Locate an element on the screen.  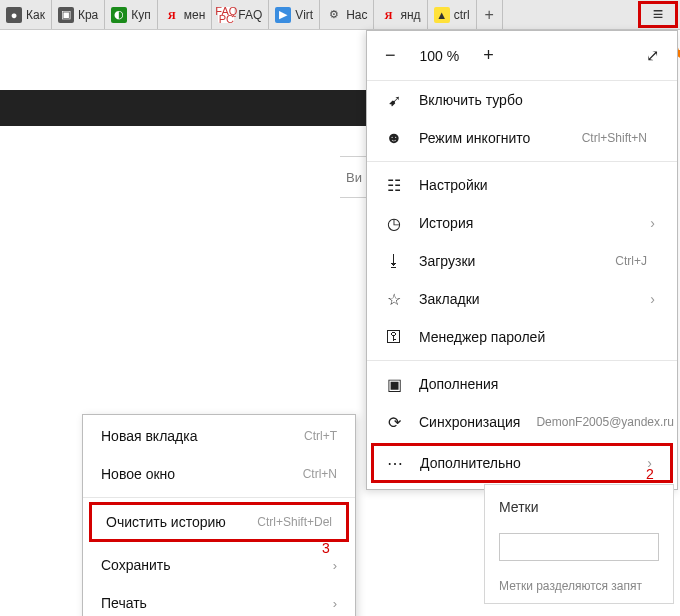
menu-turbo: ➹ Включить турбо is located at coordinates (522, 100).